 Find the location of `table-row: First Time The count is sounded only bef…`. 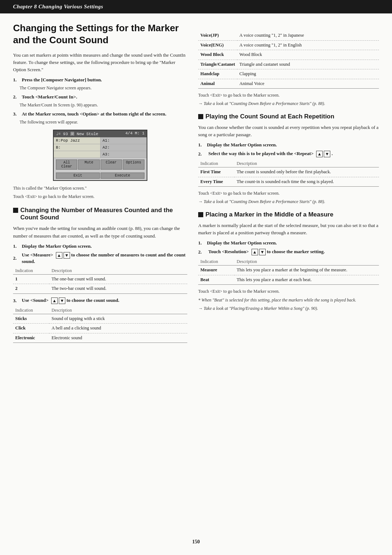

table-row: First Time The count is sounded only bef… is located at coordinates (289, 172).